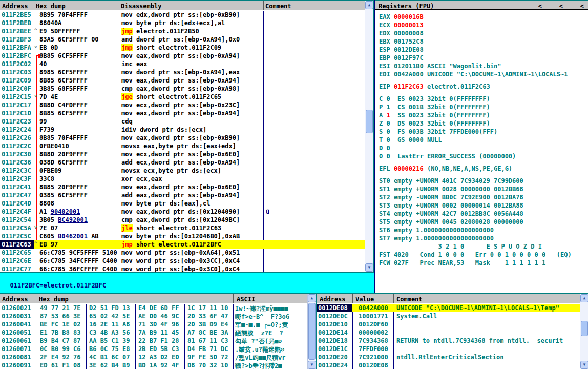 The width and height of the screenshot is (588, 369). Describe the element at coordinates (182, 39) in the screenshot. I see `disasm-row: 011F2BF383A5 6CF5FFFF 00and dword ptr ss…` at that location.